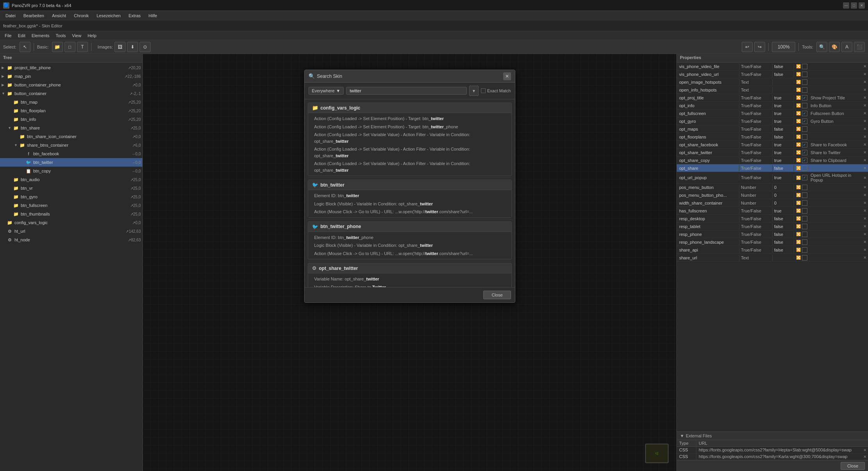 The width and height of the screenshot is (868, 471). I want to click on menu-datei: Datei, so click(11, 16).